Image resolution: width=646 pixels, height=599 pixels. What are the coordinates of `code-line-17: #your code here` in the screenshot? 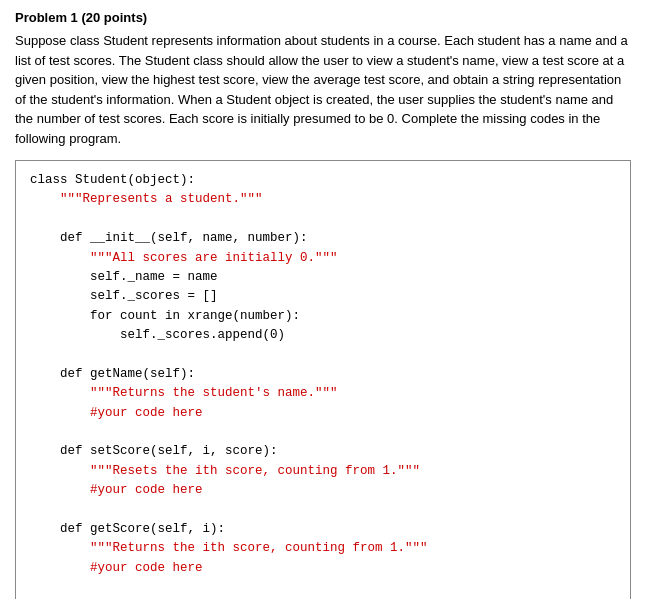 It's located at (323, 490).